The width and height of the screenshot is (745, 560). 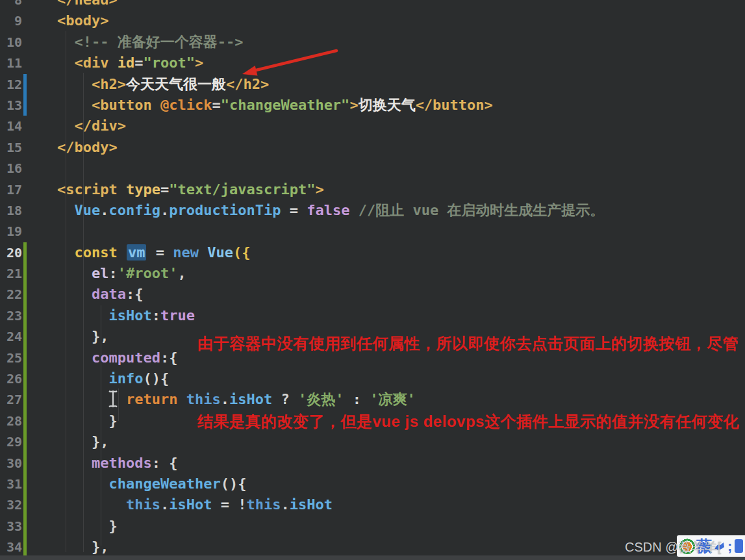 What do you see at coordinates (113, 273) in the screenshot?
I see `code-token: :` at bounding box center [113, 273].